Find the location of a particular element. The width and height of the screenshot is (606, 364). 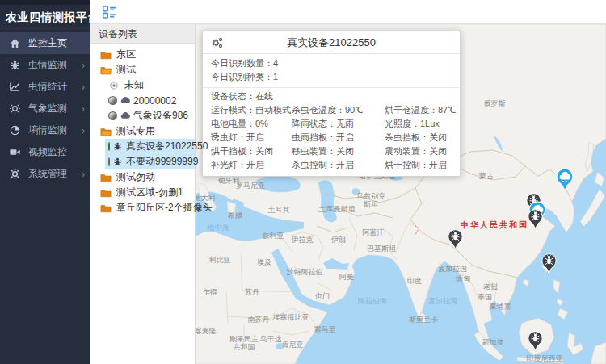

sidebar-item-监控主页: 监控主页 is located at coordinates (45, 44).